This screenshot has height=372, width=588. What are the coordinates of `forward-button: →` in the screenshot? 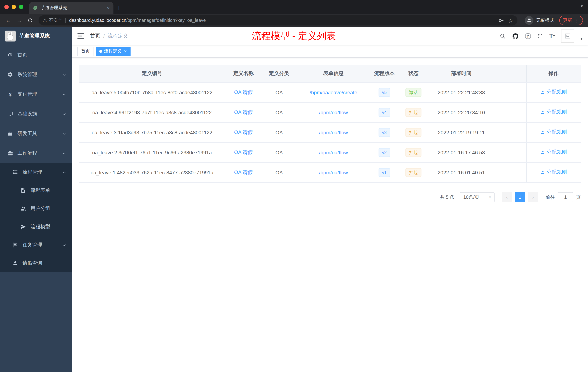 It's located at (19, 21).